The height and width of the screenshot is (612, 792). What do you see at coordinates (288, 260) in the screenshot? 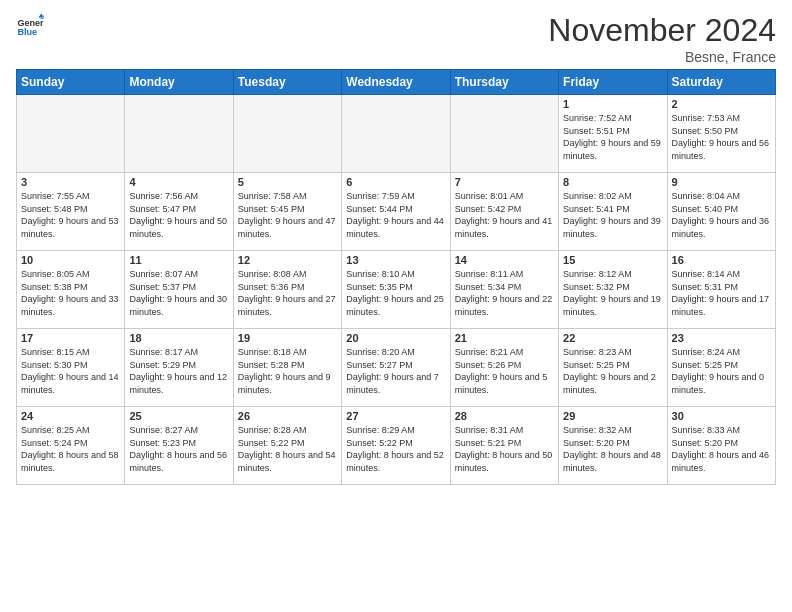
I see `day-number: 12` at bounding box center [288, 260].